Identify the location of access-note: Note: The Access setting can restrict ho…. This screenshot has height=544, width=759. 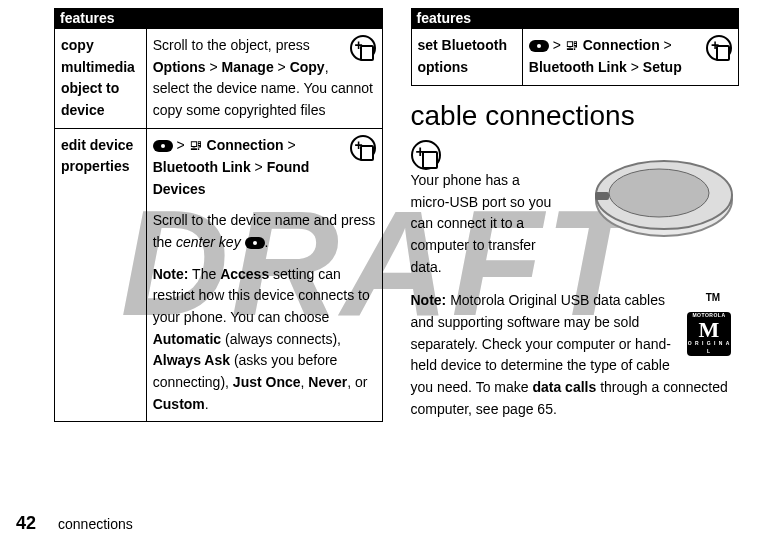
(264, 340).